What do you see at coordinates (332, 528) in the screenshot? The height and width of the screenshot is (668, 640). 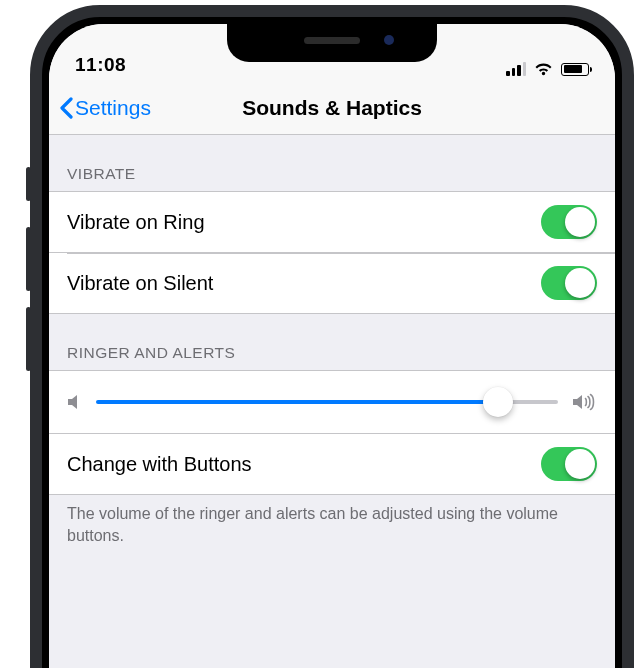 I see `section-footer-ringer: The volume of the ringer and alerts can …` at bounding box center [332, 528].